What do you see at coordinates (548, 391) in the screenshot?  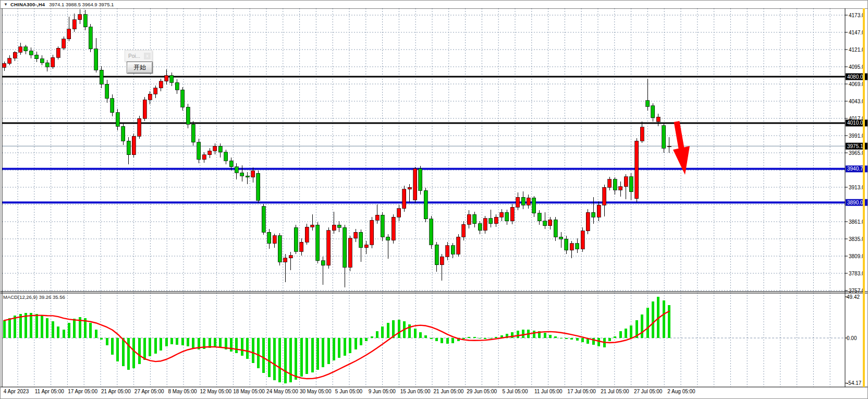 I see `svg-text: 11 Jul 05:00` at bounding box center [548, 391].